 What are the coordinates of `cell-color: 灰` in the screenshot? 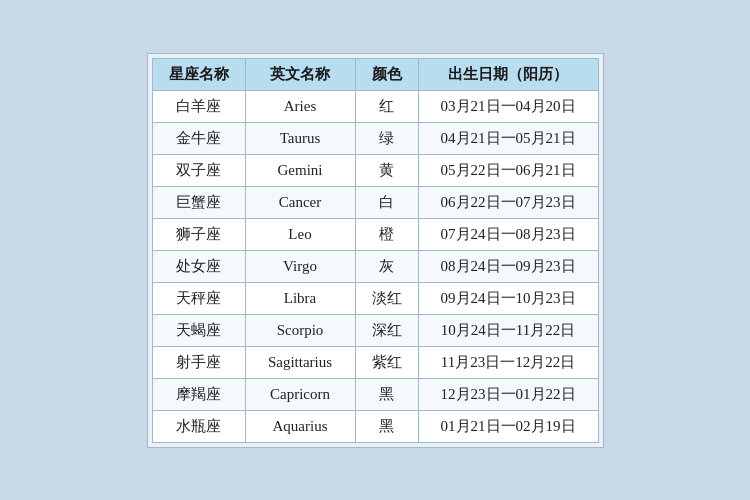 It's located at (386, 266).